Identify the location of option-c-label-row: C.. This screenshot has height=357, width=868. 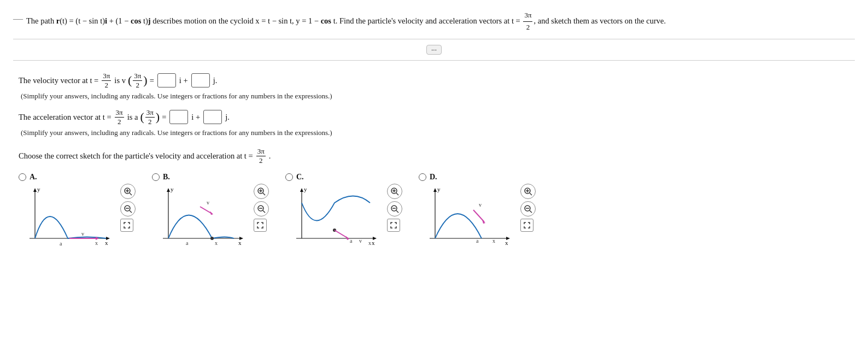
(295, 177).